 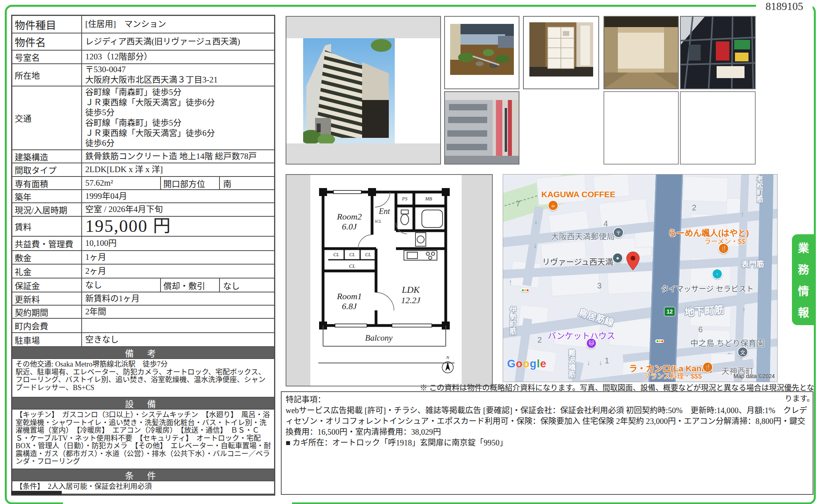 I want to click on plan-room-label: N, so click(x=448, y=357).